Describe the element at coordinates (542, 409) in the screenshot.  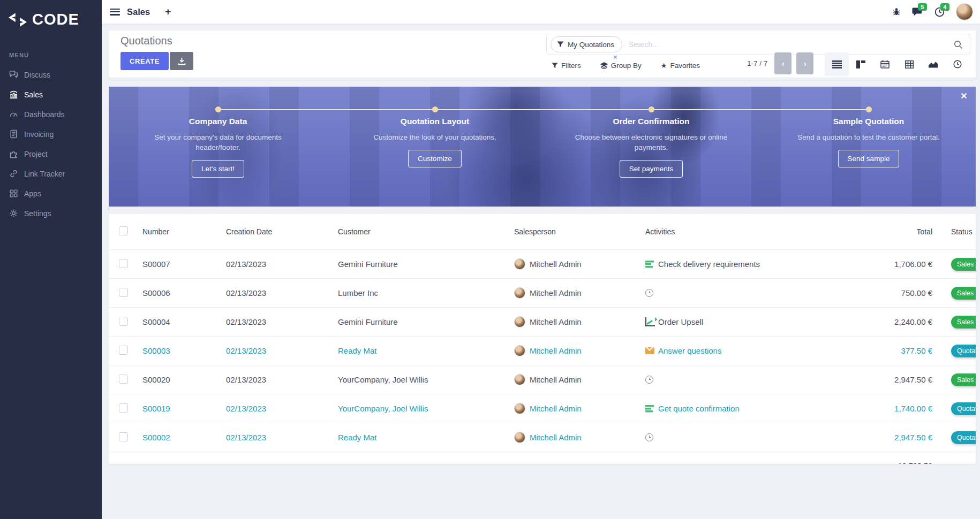
I see `table-row: S00019 02/13/2023 YourCompany, Joel Will…` at that location.